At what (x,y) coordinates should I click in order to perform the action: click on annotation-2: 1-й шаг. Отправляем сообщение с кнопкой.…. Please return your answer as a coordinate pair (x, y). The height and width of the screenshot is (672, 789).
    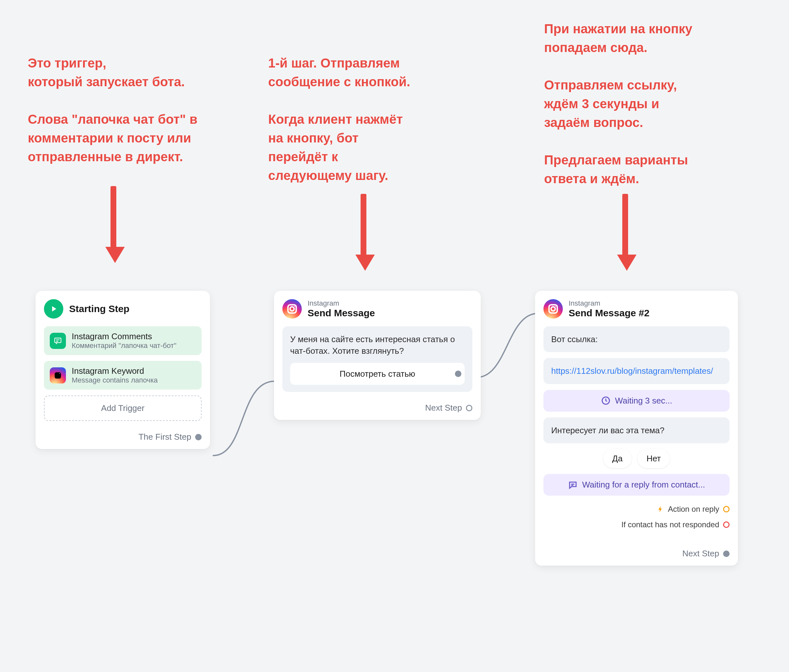
    Looking at the image, I should click on (339, 119).